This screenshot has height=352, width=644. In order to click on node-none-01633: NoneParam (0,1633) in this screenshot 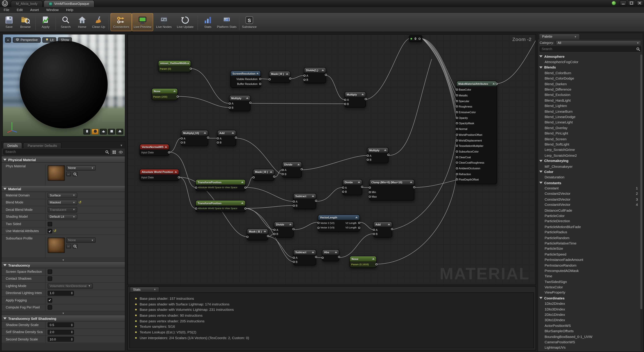, I will do `click(363, 262)`.